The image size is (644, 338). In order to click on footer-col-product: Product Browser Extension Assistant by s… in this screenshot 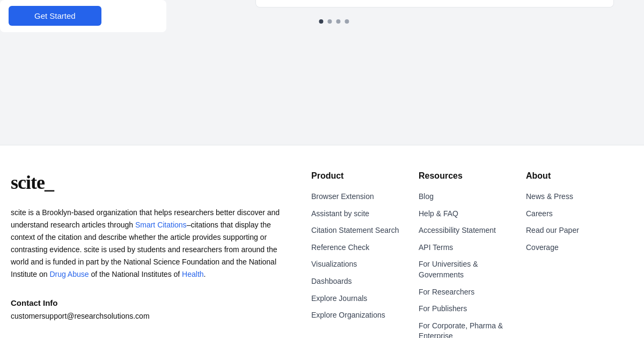, I will do `click(365, 254)`.